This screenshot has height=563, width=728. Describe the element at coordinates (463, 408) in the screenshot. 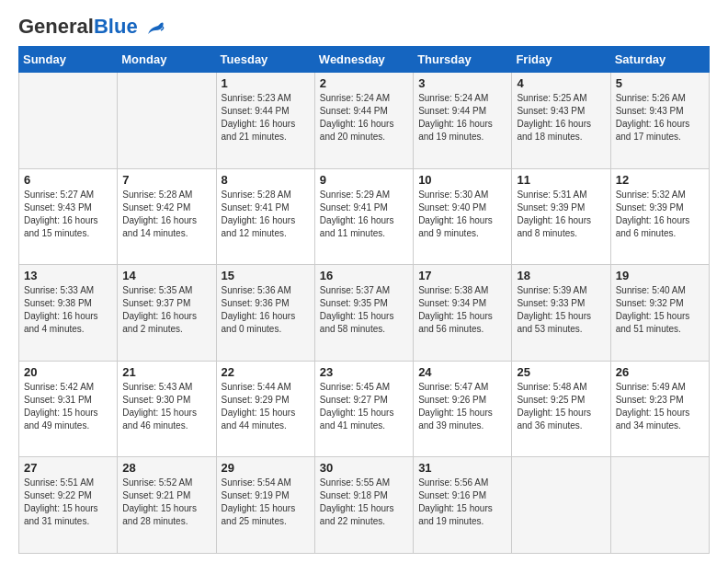

I see `calendar-cell: 24Sunrise: 5:47 AMSunset: 9:26 PMDayligh…` at that location.